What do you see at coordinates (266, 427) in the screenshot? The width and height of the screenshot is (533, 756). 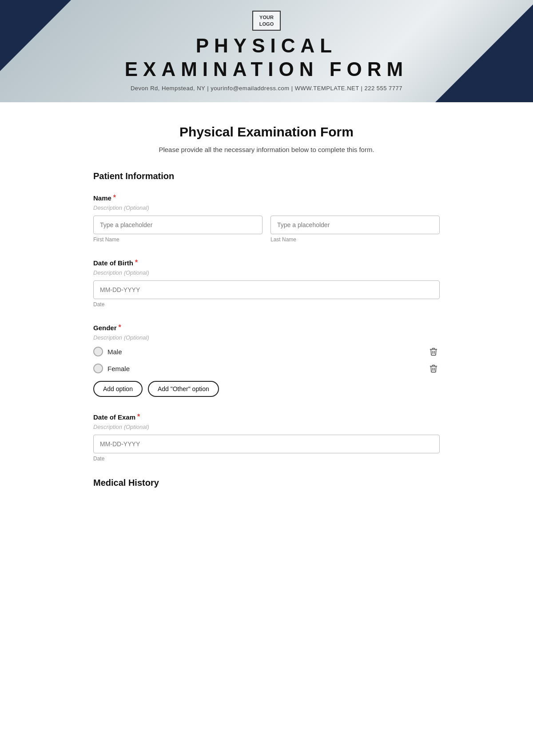 I see `exam-date-description: Description (Optional)` at bounding box center [266, 427].